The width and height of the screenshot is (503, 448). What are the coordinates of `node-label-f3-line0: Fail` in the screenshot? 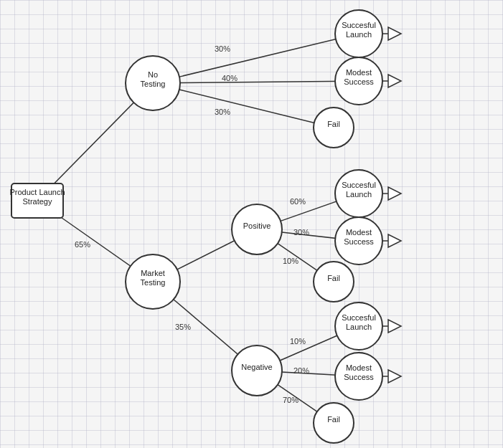 It's located at (334, 419).